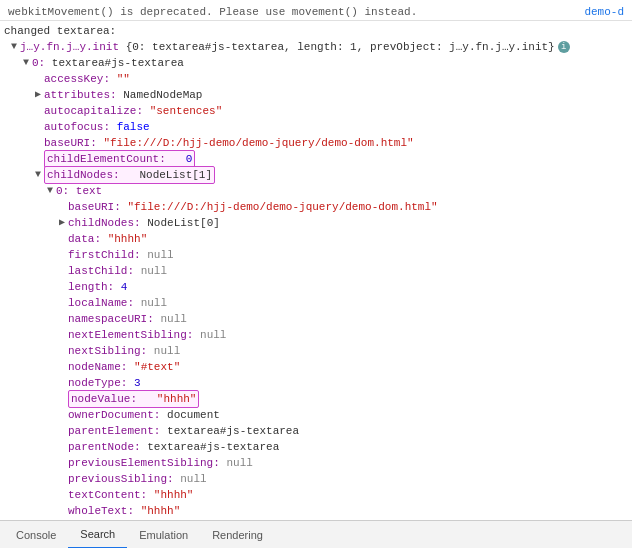  I want to click on bottom-tabs: Console Search Emulation Rendering, so click(316, 534).